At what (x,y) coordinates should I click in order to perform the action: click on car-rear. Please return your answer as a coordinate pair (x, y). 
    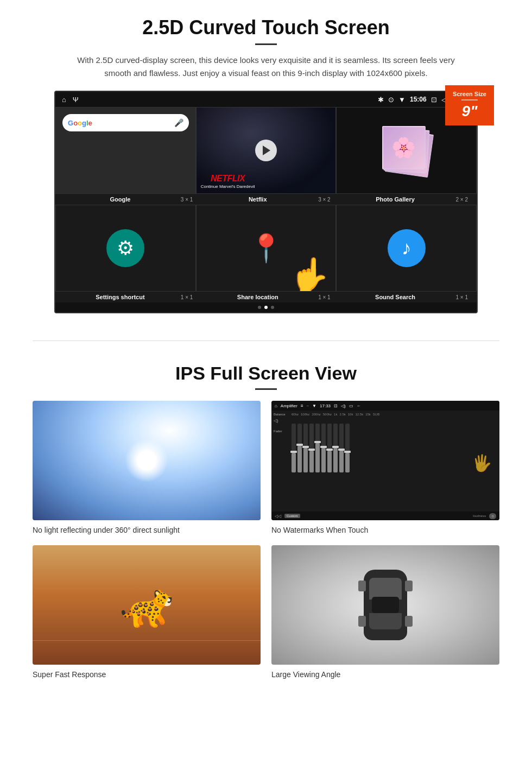
    Looking at the image, I should click on (385, 621).